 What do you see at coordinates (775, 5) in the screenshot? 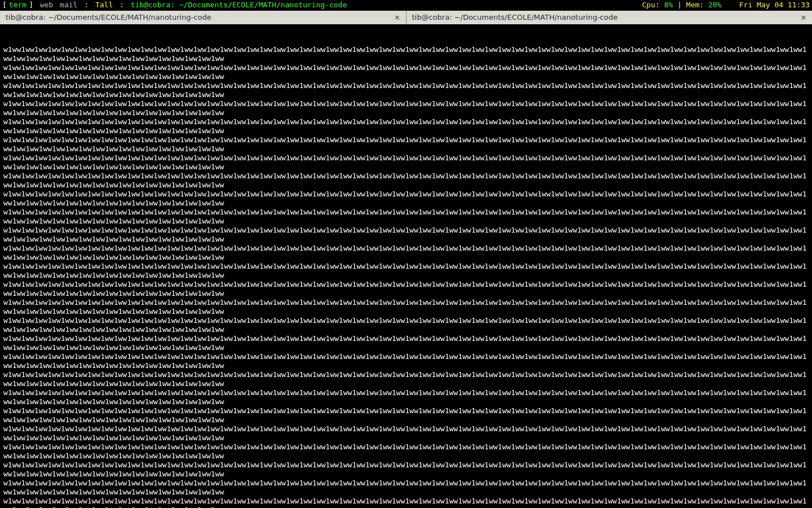
I see `datetime: Fri May 04 11:33` at bounding box center [775, 5].